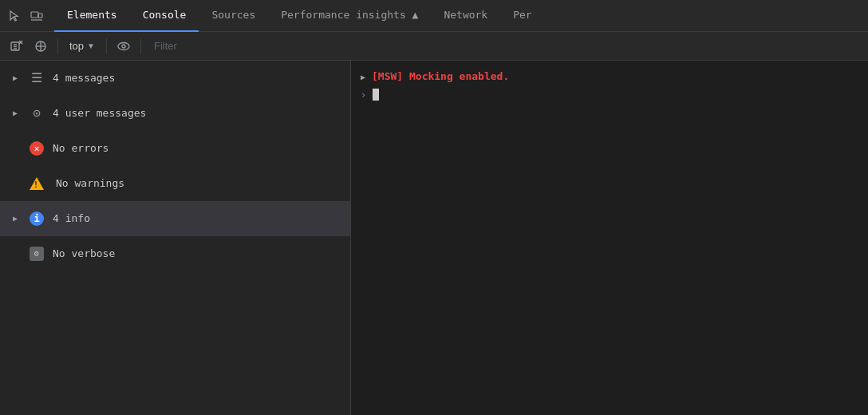  What do you see at coordinates (504, 46) in the screenshot?
I see `filter-input` at bounding box center [504, 46].